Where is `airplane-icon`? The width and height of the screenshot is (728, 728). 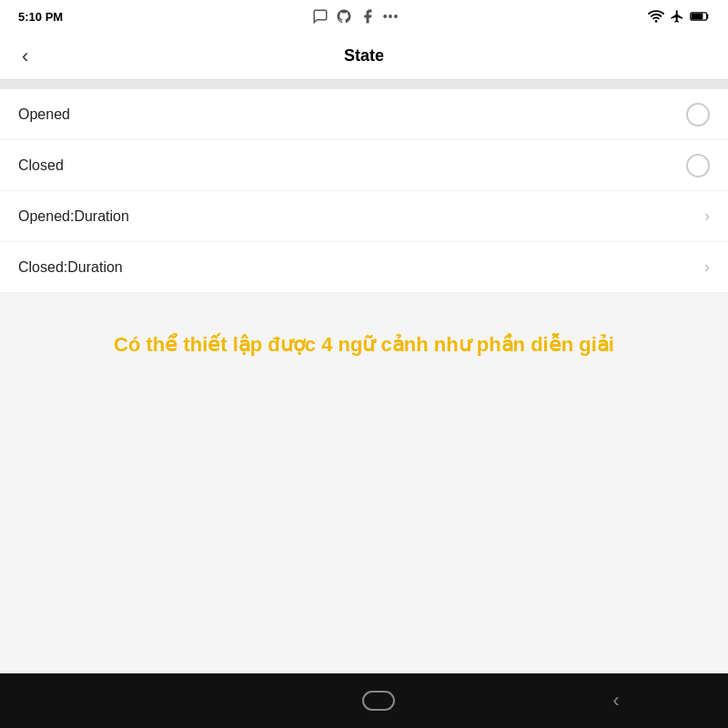
airplane-icon is located at coordinates (677, 16).